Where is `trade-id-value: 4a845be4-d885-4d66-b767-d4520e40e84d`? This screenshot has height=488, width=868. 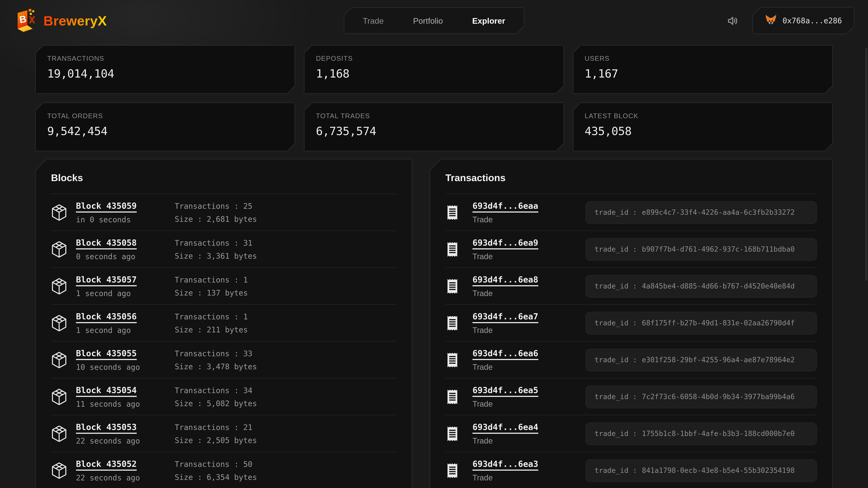 trade-id-value: 4a845be4-d885-4d66-b767-d4520e40e84d is located at coordinates (718, 286).